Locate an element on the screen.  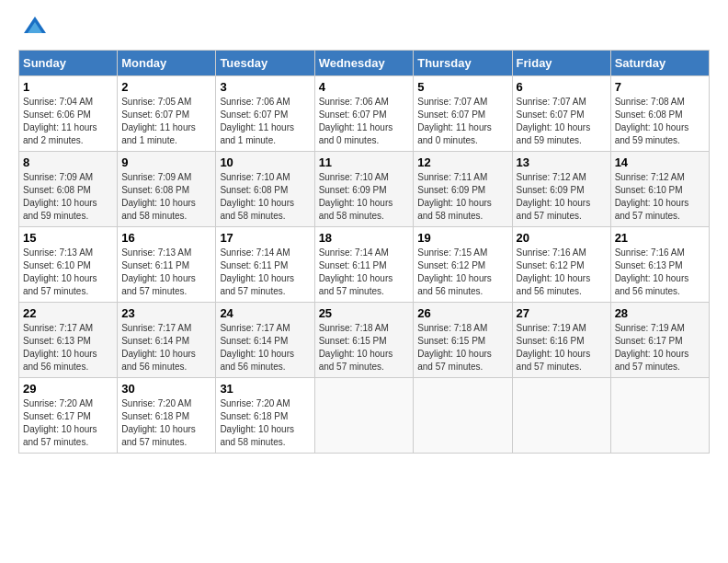
day-number: 9 is located at coordinates (166, 162).